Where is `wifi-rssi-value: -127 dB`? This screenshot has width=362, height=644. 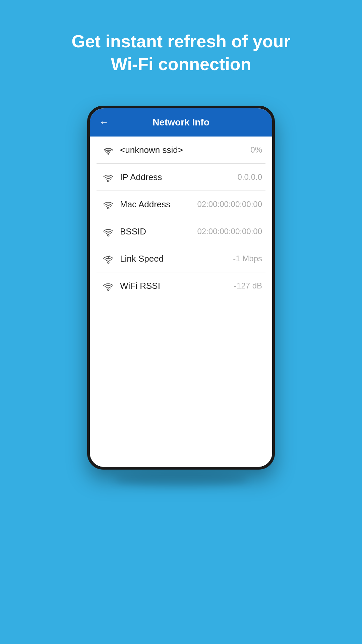 wifi-rssi-value: -127 dB is located at coordinates (246, 286).